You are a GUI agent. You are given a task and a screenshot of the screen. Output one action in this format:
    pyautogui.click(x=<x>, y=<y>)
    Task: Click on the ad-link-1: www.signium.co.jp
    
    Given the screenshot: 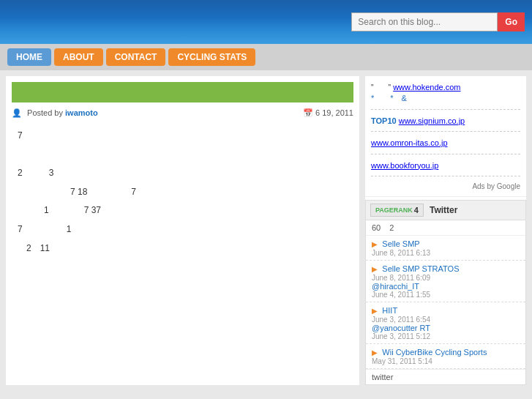 What is the action you would take?
    pyautogui.click(x=432, y=121)
    